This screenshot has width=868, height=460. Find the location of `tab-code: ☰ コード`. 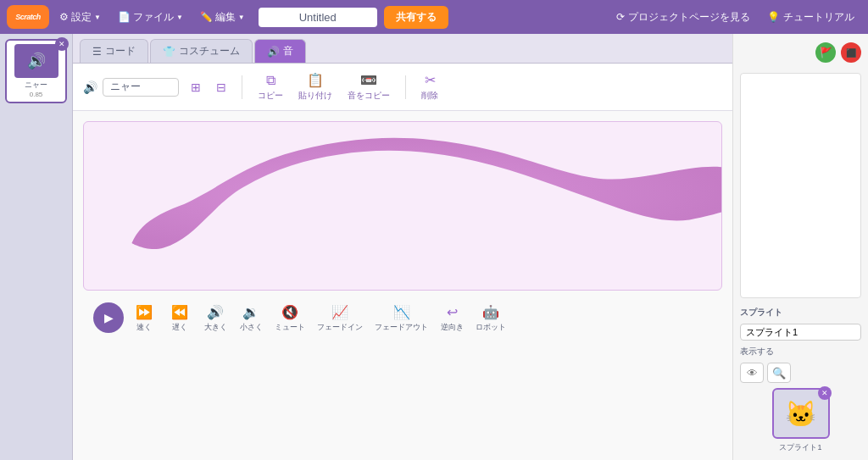

tab-code: ☰ コード is located at coordinates (114, 51).